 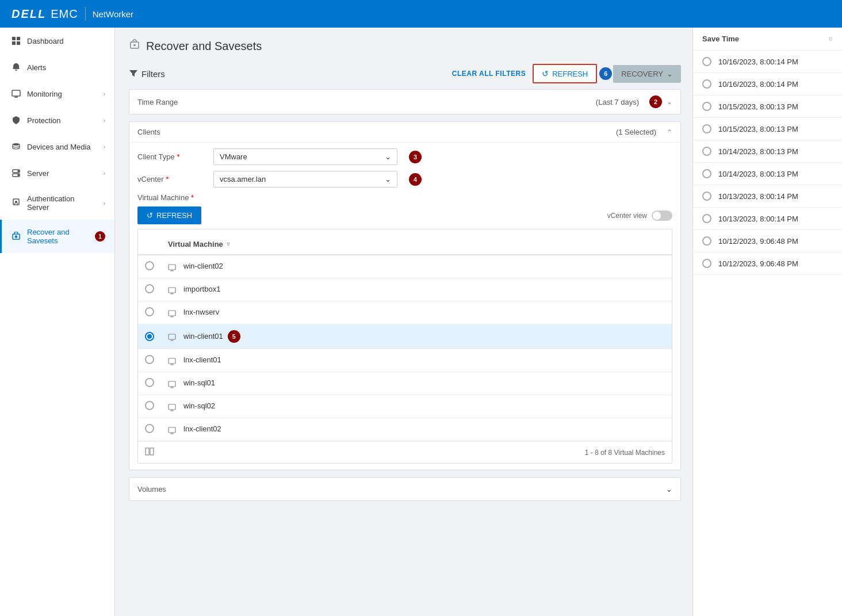 What do you see at coordinates (421, 14) in the screenshot?
I see `app-header: DELLEMC NetWorker` at bounding box center [421, 14].